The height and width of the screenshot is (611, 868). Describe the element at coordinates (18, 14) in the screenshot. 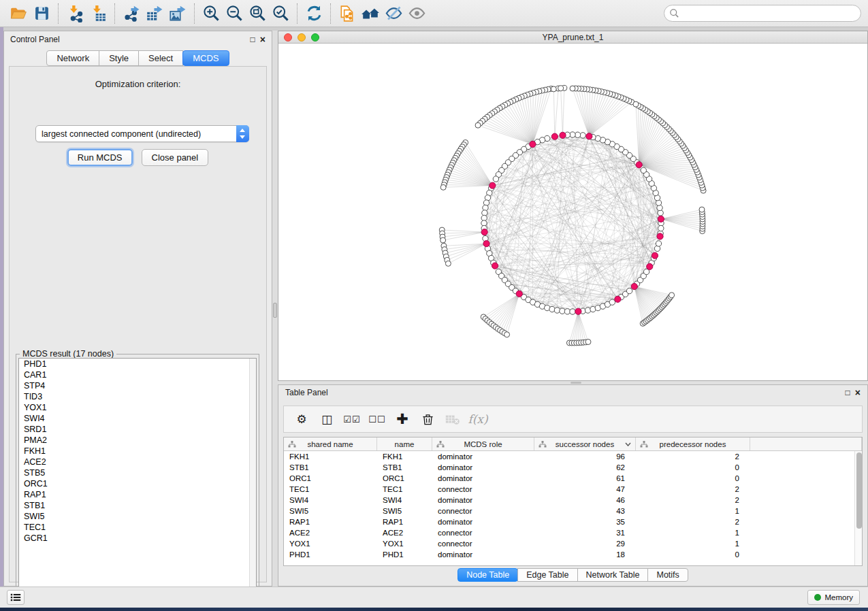

I see `open-file-icon` at that location.